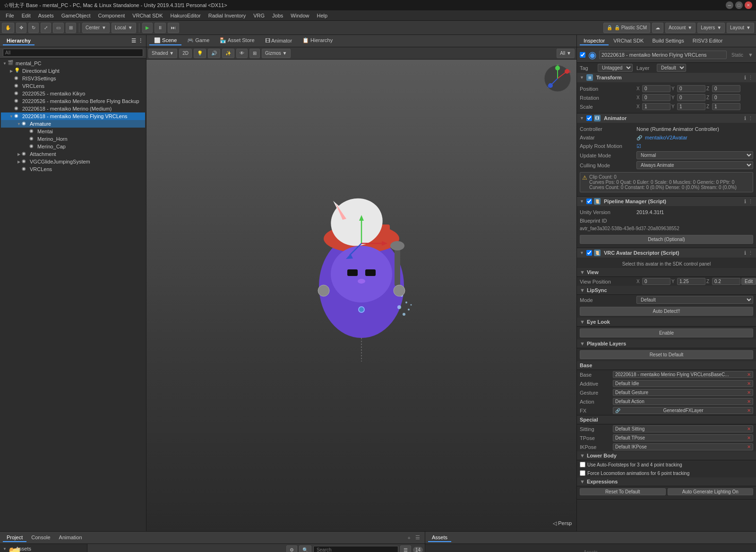 This screenshot has width=756, height=552. Describe the element at coordinates (41, 538) in the screenshot. I see `project-tab-console: Console` at that location.